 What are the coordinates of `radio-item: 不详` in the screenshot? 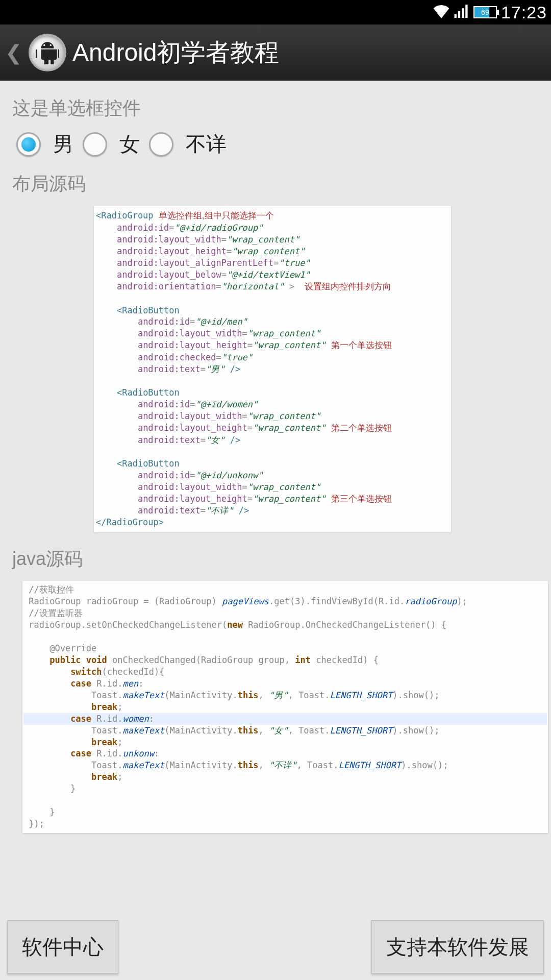 It's located at (188, 144).